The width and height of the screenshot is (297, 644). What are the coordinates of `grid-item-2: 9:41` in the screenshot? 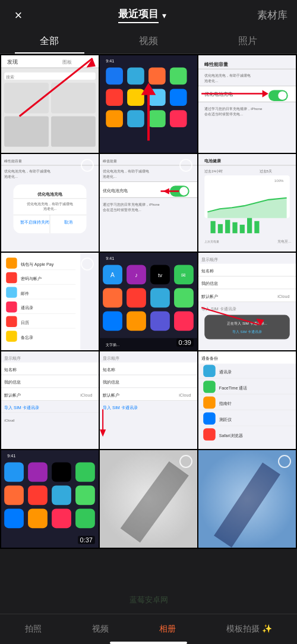 It's located at (148, 104).